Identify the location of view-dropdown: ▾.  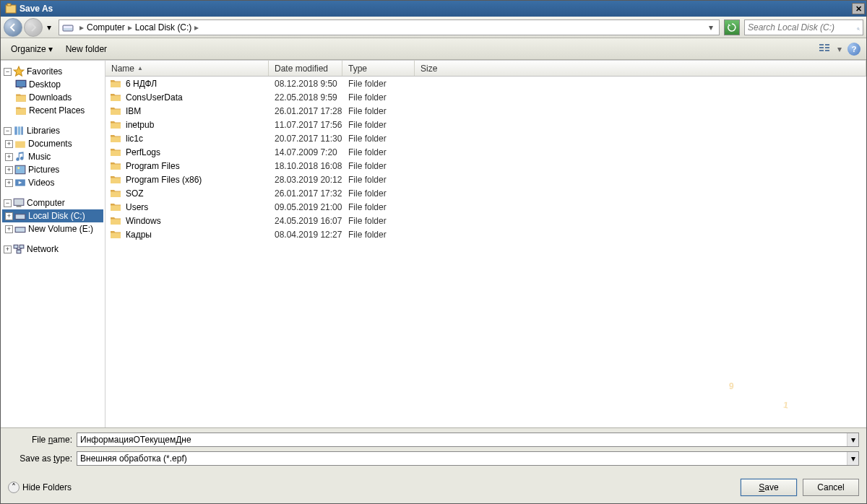
(840, 49).